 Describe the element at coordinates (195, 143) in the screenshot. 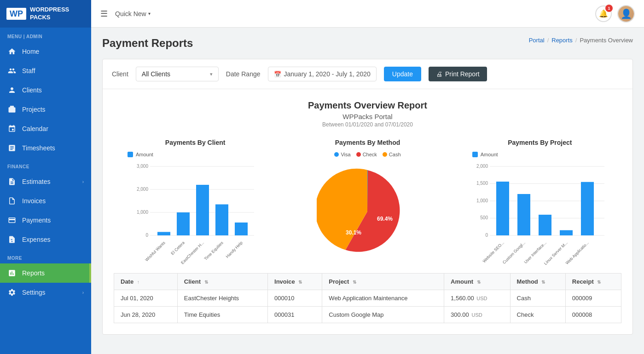

I see `by-client-title: Payments By Client` at that location.